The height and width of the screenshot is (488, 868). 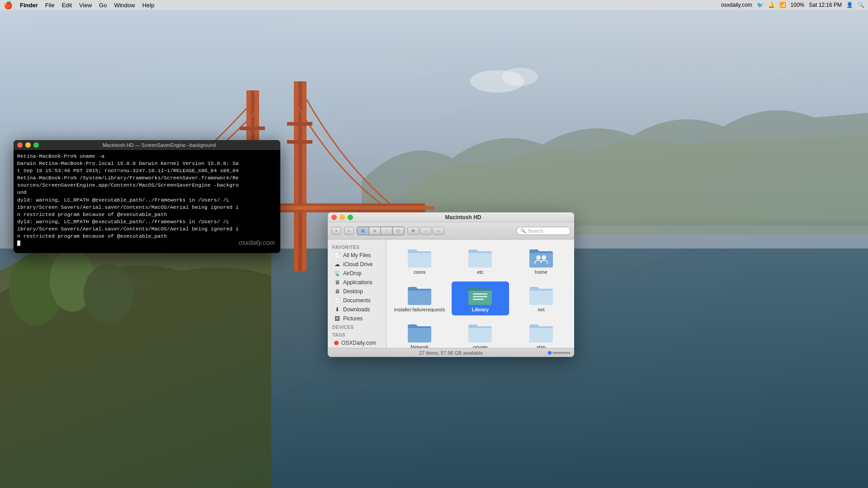 What do you see at coordinates (541, 272) in the screenshot?
I see `item-name-home: home` at bounding box center [541, 272].